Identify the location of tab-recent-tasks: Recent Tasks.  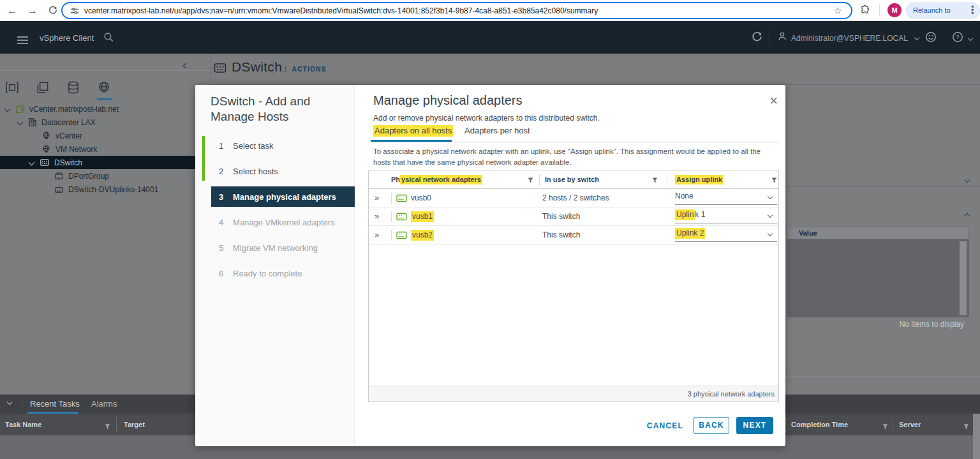
(55, 403).